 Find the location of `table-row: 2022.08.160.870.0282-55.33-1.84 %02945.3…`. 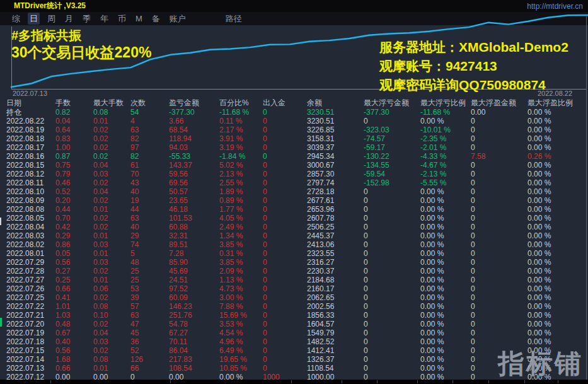

table-row: 2022.08.160.870.0282-55.33-1.84 %02945.3… is located at coordinates (294, 156).